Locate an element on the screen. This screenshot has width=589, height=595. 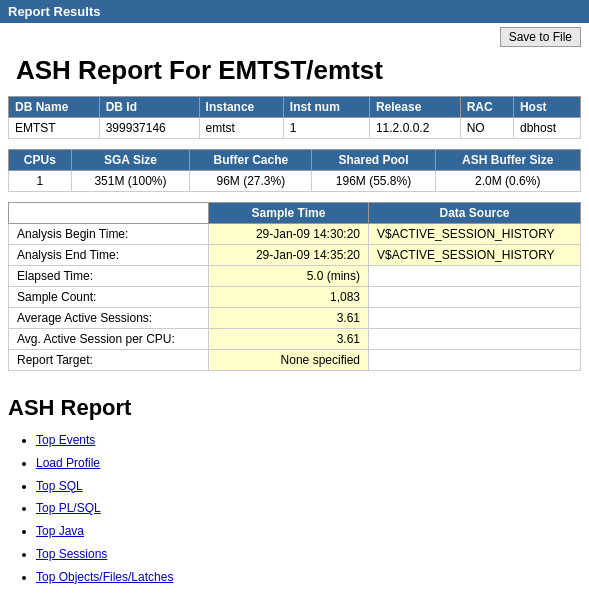
analysis-label: Analysis Begin Time: is located at coordinates (109, 234).